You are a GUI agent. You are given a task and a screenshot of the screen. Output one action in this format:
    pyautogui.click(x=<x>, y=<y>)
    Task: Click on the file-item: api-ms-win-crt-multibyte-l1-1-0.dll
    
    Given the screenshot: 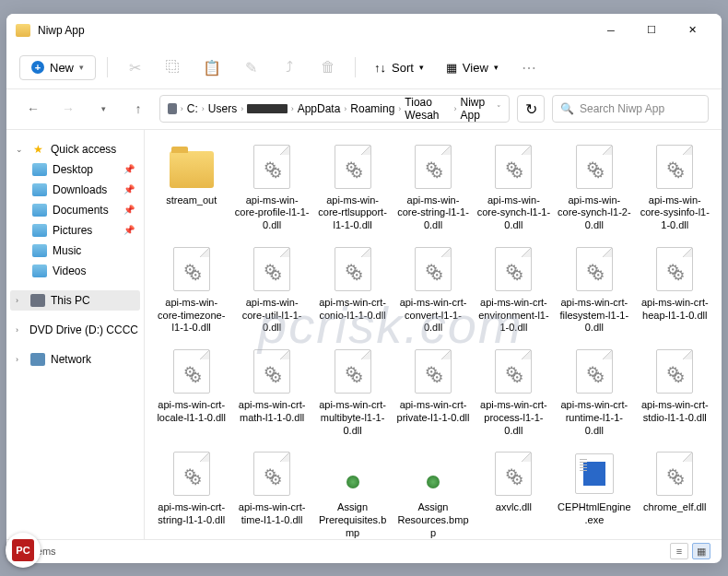 What is the action you would take?
    pyautogui.click(x=352, y=393)
    